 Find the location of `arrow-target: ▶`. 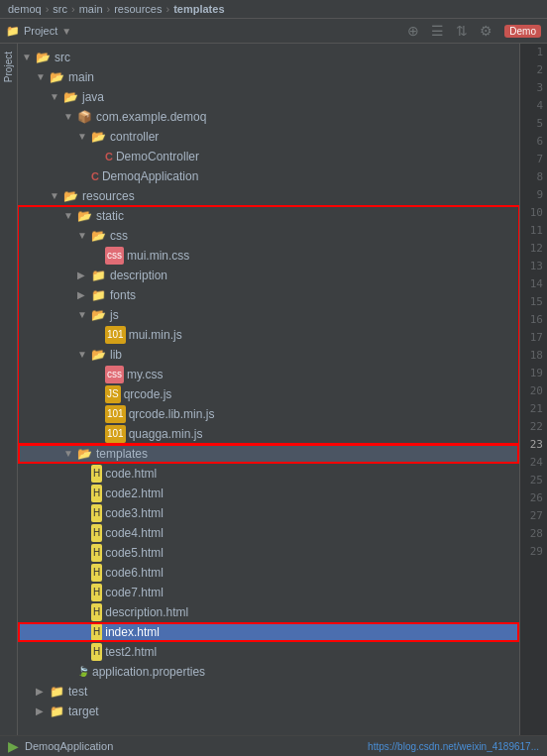

arrow-target: ▶ is located at coordinates (43, 711).